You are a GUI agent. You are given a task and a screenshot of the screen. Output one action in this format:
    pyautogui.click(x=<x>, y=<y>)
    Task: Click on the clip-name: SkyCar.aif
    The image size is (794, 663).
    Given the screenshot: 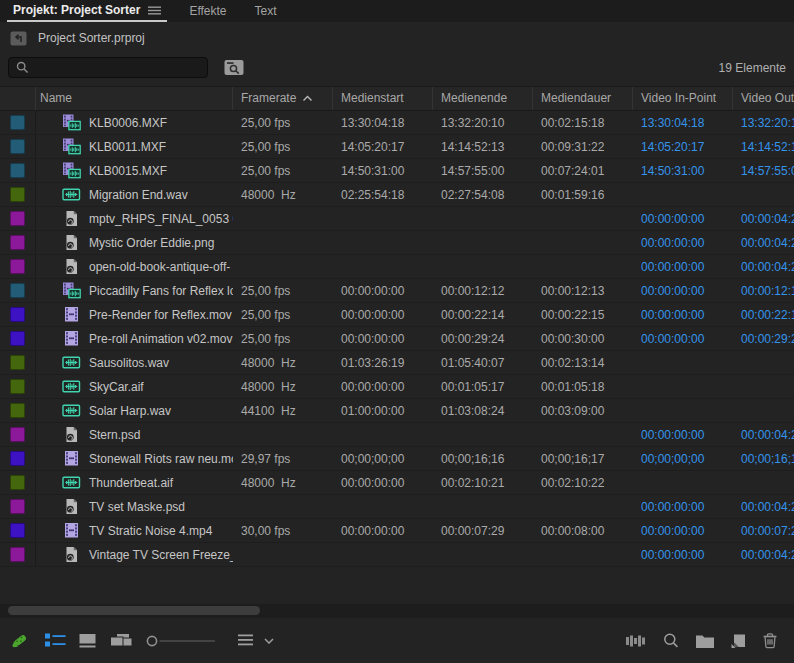 What is the action you would take?
    pyautogui.click(x=116, y=387)
    